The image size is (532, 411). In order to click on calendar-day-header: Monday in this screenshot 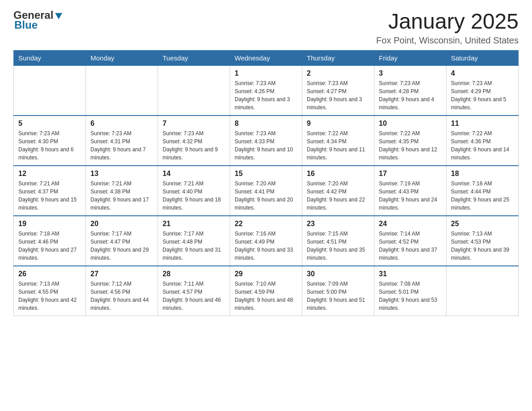, I will do `click(122, 58)`.